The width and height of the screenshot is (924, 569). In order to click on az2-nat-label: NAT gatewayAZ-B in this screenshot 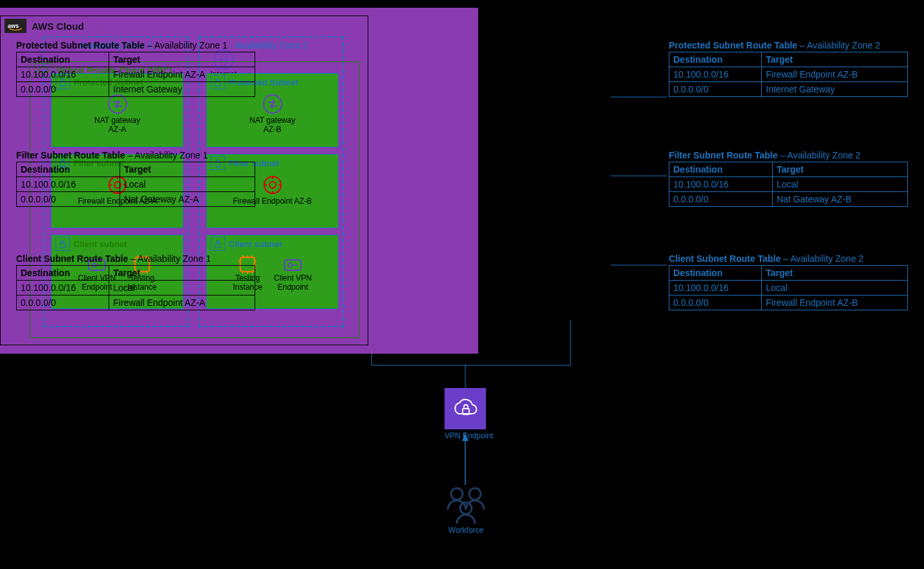, I will do `click(273, 125)`.